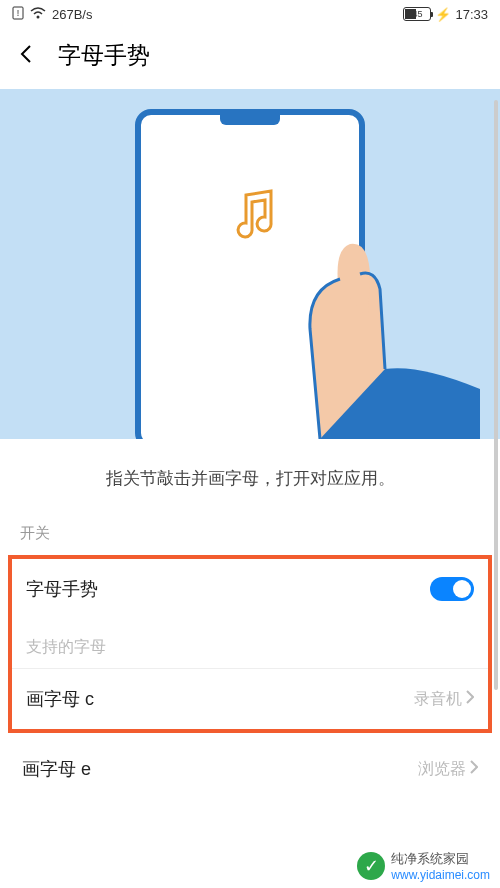  What do you see at coordinates (62, 589) in the screenshot?
I see `toggle-row-label: 字母手势` at bounding box center [62, 589].